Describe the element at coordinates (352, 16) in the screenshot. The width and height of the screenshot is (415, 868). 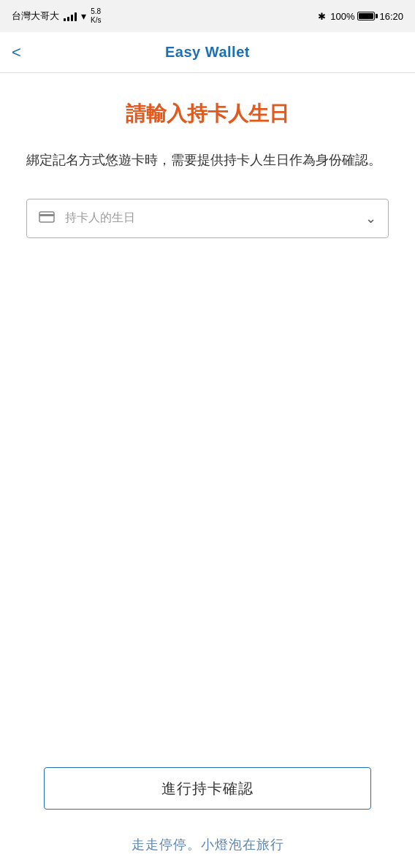
I see `battery-container: 100%` at that location.